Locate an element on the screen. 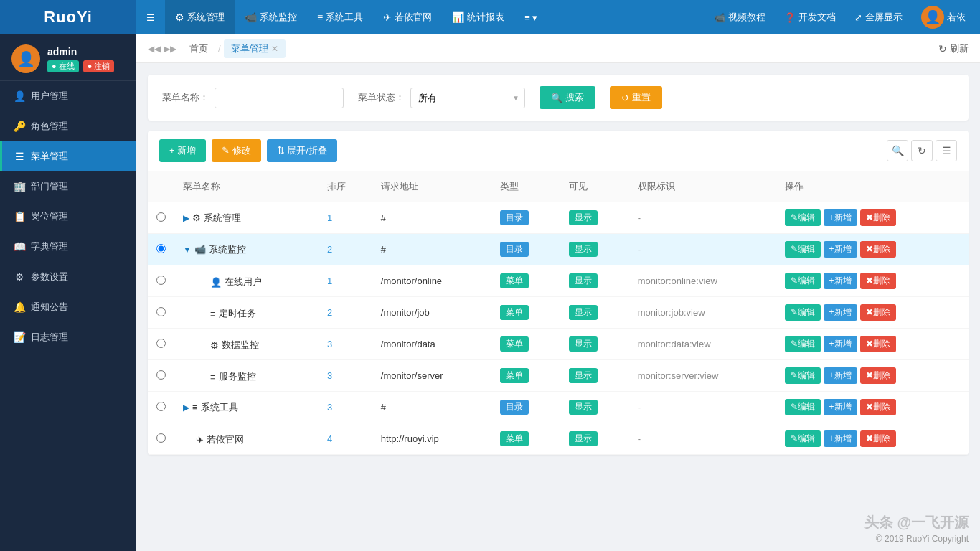  sidebar-item-params: ⚙参数设置 is located at coordinates (68, 277).